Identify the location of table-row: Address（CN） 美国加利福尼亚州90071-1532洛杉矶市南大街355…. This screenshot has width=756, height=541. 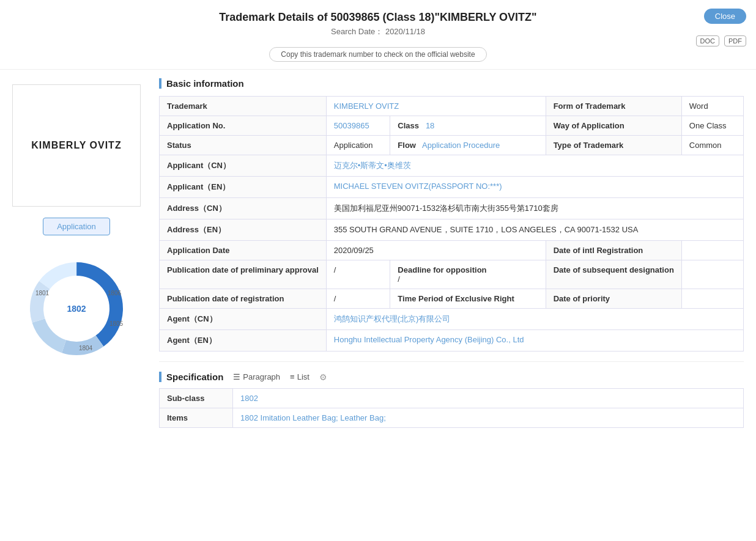
(451, 209).